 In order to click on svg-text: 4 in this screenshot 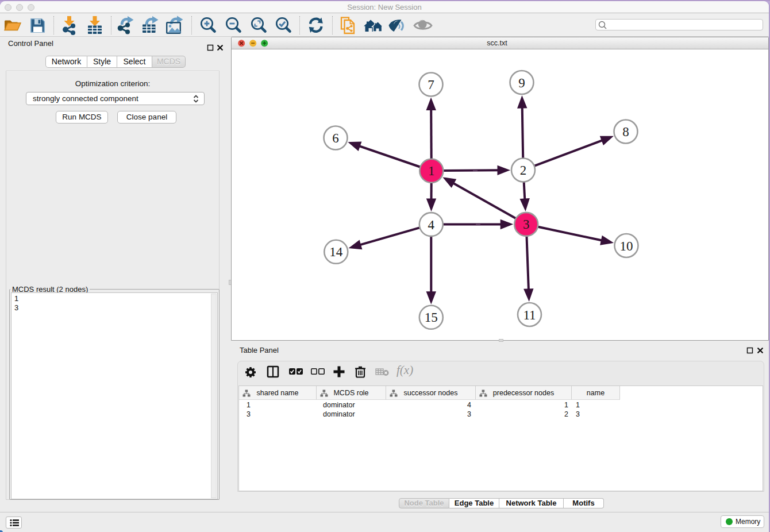, I will do `click(432, 225)`.